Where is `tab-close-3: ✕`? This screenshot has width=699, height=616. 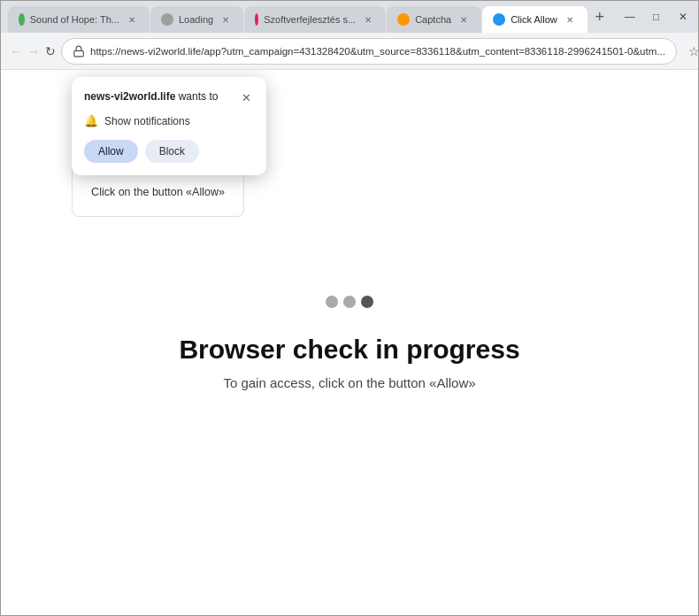 tab-close-3: ✕ is located at coordinates (368, 19).